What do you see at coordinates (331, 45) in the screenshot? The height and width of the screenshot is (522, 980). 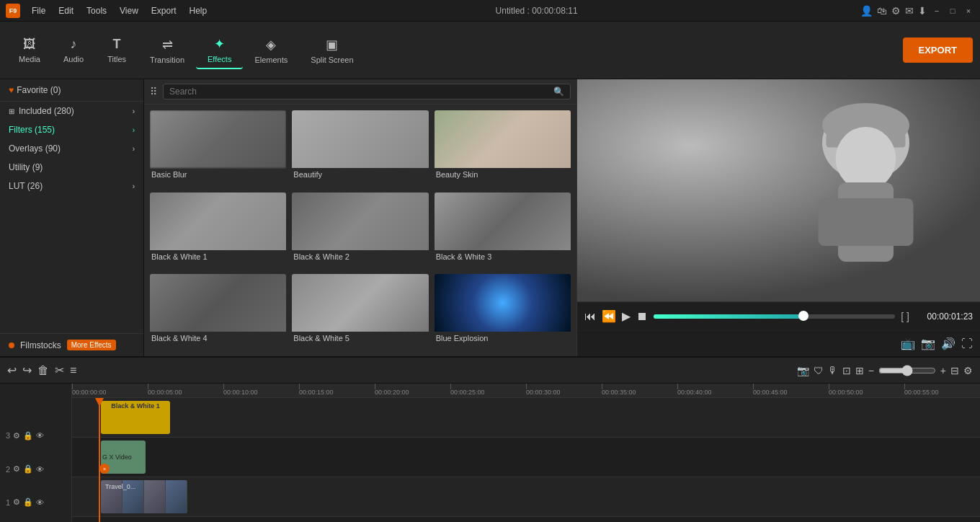 I see `splitscreen-icon: ▣` at bounding box center [331, 45].